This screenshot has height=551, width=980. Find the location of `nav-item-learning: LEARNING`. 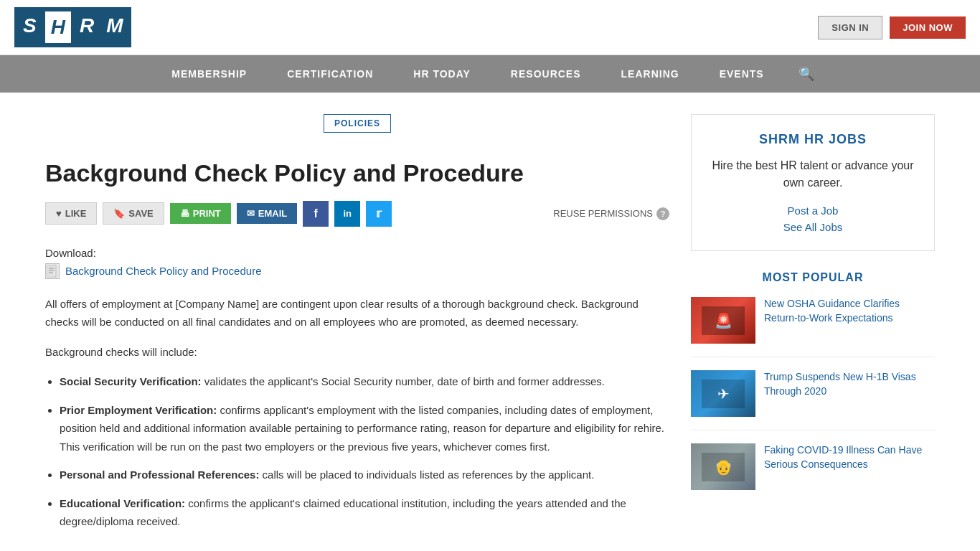

nav-item-learning: LEARNING is located at coordinates (650, 74).